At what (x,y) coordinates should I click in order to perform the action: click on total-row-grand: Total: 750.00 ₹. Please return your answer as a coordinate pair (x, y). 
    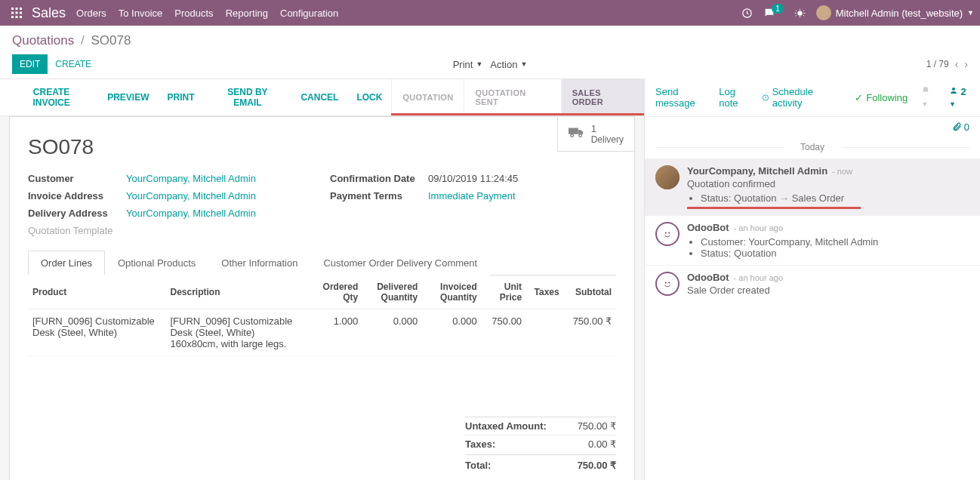
    Looking at the image, I should click on (541, 464).